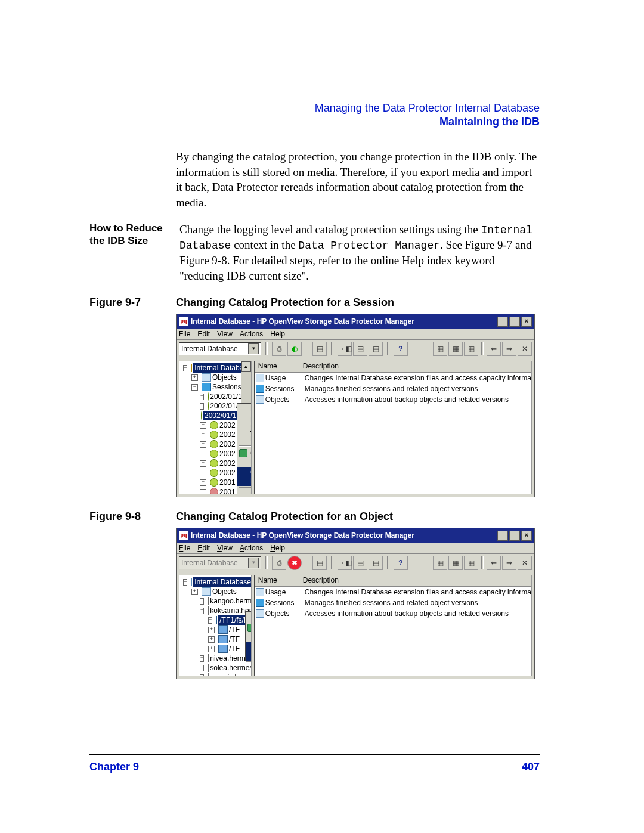 The image size is (644, 833). I want to click on toolbar-btn-2: ◐, so click(295, 349).